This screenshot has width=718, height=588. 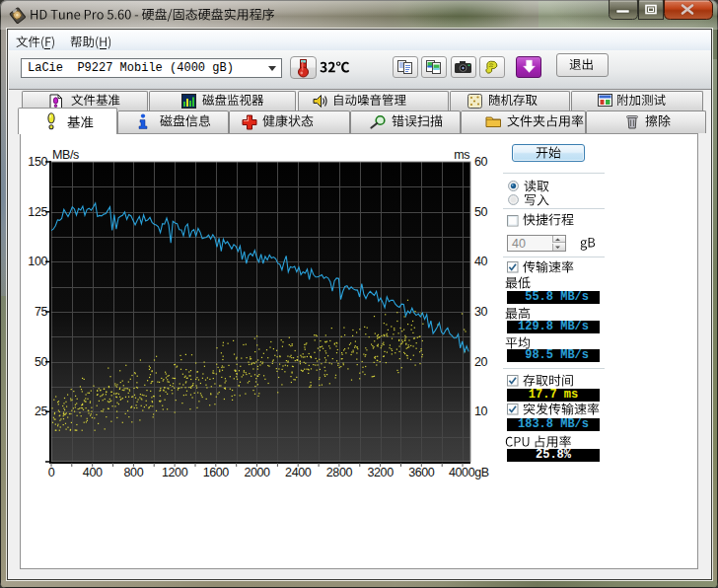 I want to click on svg-text: 60, so click(x=481, y=162).